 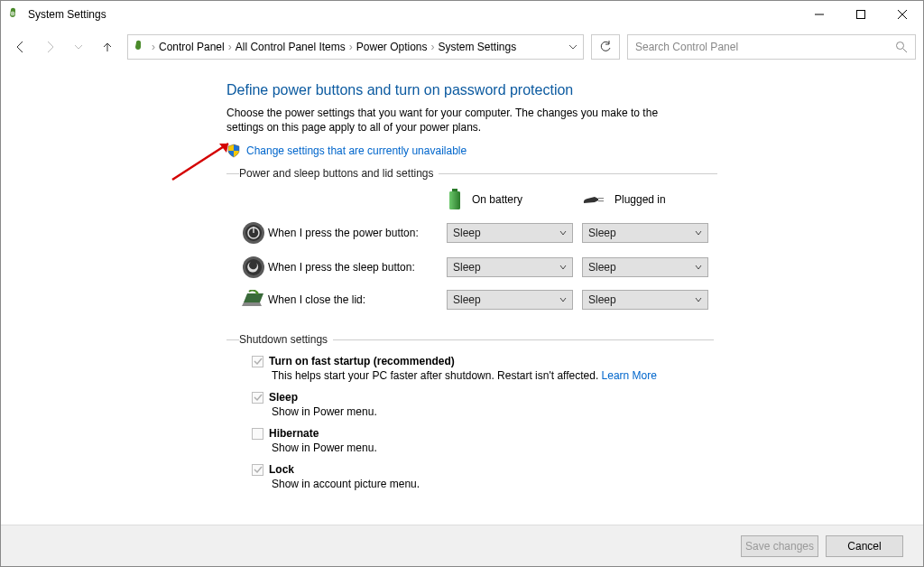 What do you see at coordinates (478, 300) in the screenshot?
I see `close-lid-row: When I close the lid: Sleep Sleep` at bounding box center [478, 300].